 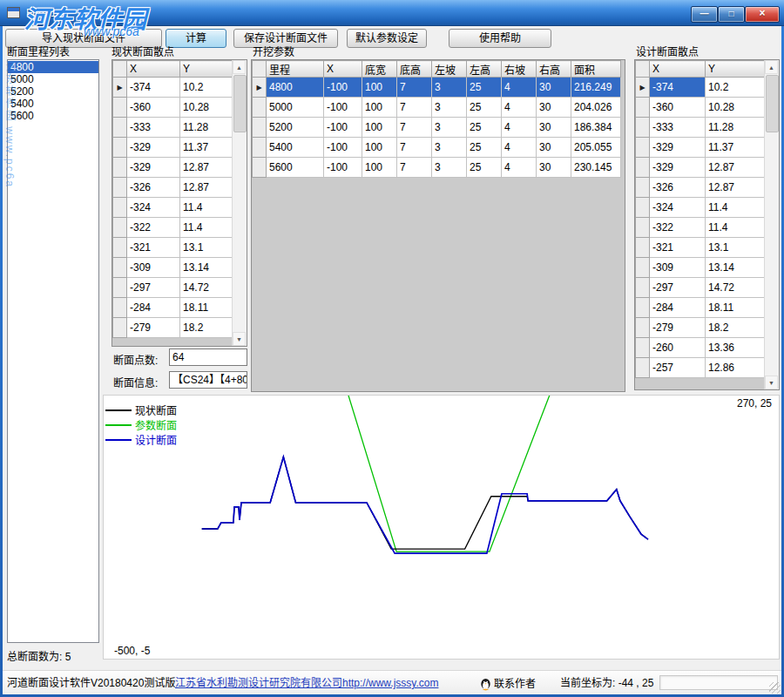 What do you see at coordinates (732, 14) in the screenshot?
I see `maximize-button: □` at bounding box center [732, 14].